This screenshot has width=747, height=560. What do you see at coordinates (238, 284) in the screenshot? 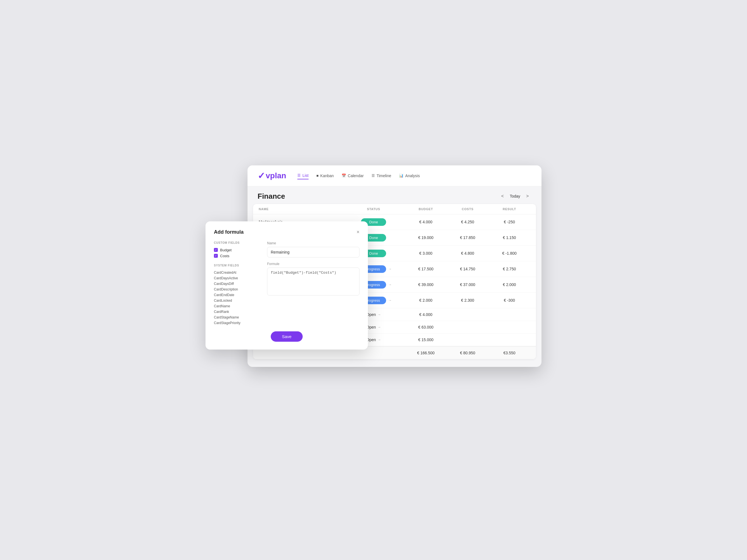
I see `fields-panel: CUSTOM FIELDS ✓ Budget ✓ Costs` at bounding box center [238, 284].